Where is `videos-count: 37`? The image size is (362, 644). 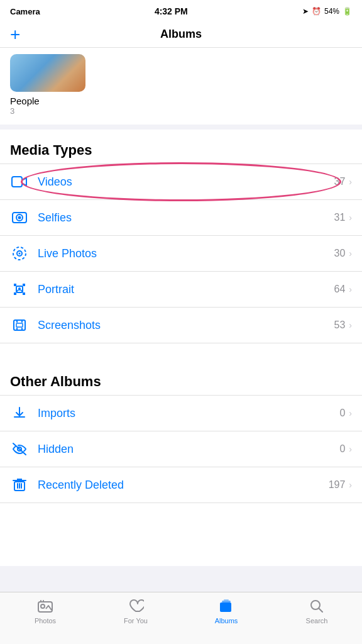
videos-count: 37 is located at coordinates (340, 182).